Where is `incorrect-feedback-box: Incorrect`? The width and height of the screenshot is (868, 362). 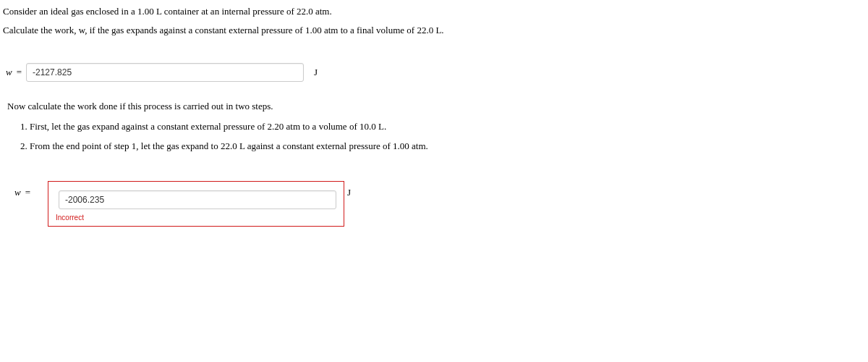 incorrect-feedback-box: Incorrect is located at coordinates (196, 204).